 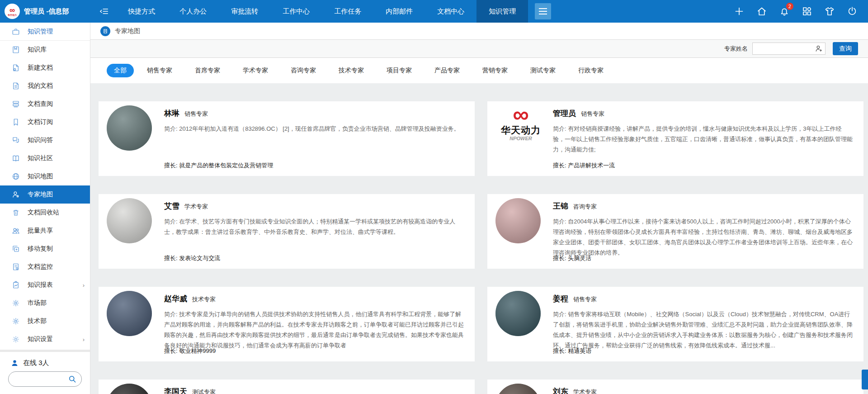 What do you see at coordinates (287, 324) in the screenshot?
I see `expert-card-zhaohuawei: 赵华威技术专家 简介: 技术专家是为订单导向的销售人员提供技术协助的支持性销售人…` at bounding box center [287, 324].